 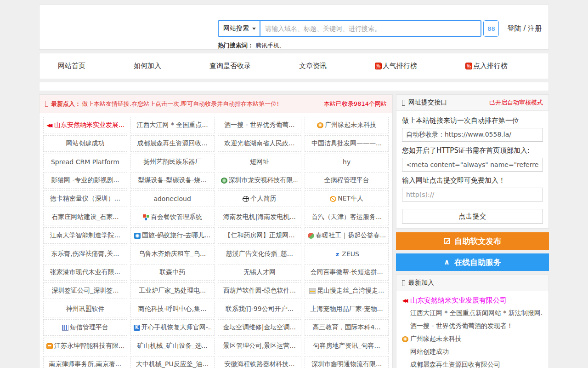 I want to click on site-link: 扬州艺韵民族乐器厂, so click(x=173, y=162).